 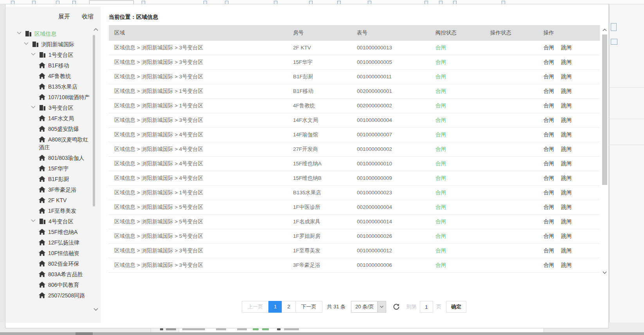 What do you see at coordinates (48, 55) in the screenshot?
I see `tree-branch-node: 1号变台区` at bounding box center [48, 55].